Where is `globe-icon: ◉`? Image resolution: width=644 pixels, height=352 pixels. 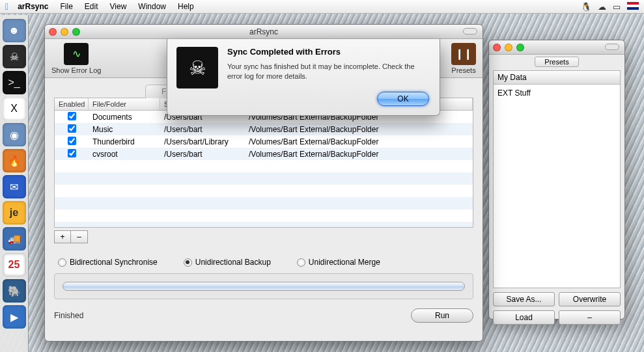 globe-icon: ◉ is located at coordinates (14, 135).